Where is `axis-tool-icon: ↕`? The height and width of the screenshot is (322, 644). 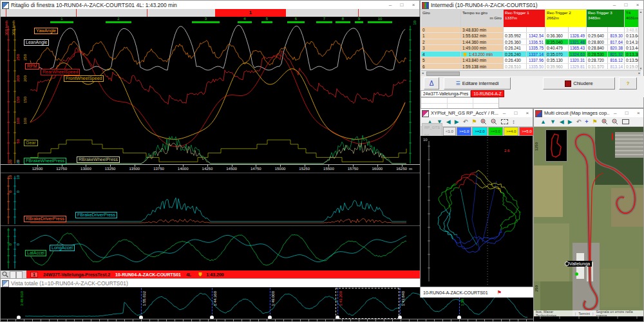
axis-tool-icon: ↕ is located at coordinates (514, 122).